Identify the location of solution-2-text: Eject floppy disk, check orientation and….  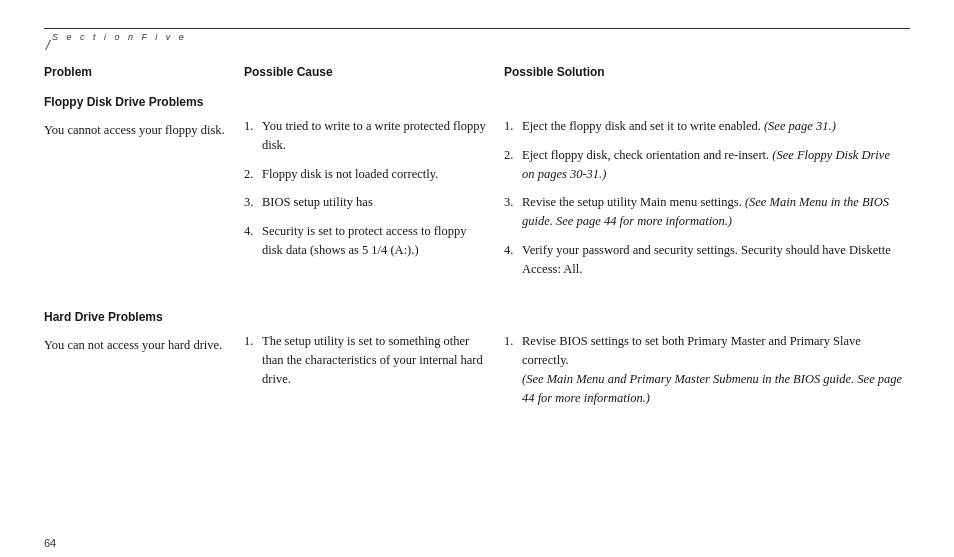
(714, 165).